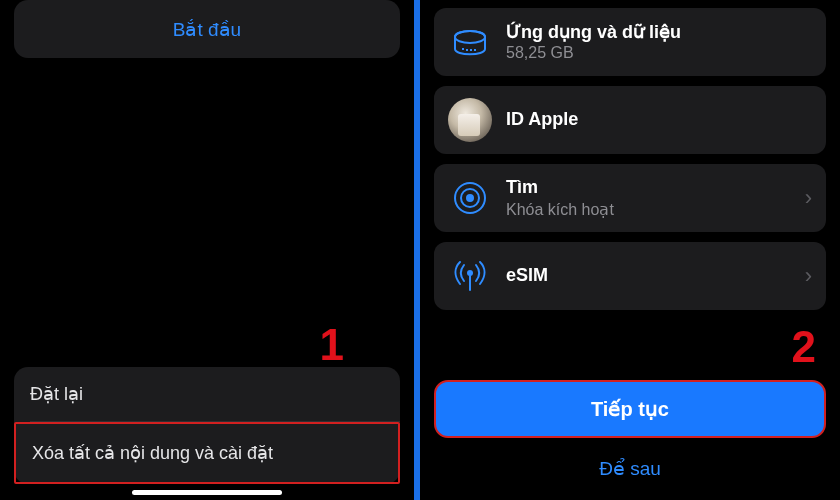 The width and height of the screenshot is (840, 500). Describe the element at coordinates (56, 394) in the screenshot. I see `reset-label: Đặt lại` at that location.